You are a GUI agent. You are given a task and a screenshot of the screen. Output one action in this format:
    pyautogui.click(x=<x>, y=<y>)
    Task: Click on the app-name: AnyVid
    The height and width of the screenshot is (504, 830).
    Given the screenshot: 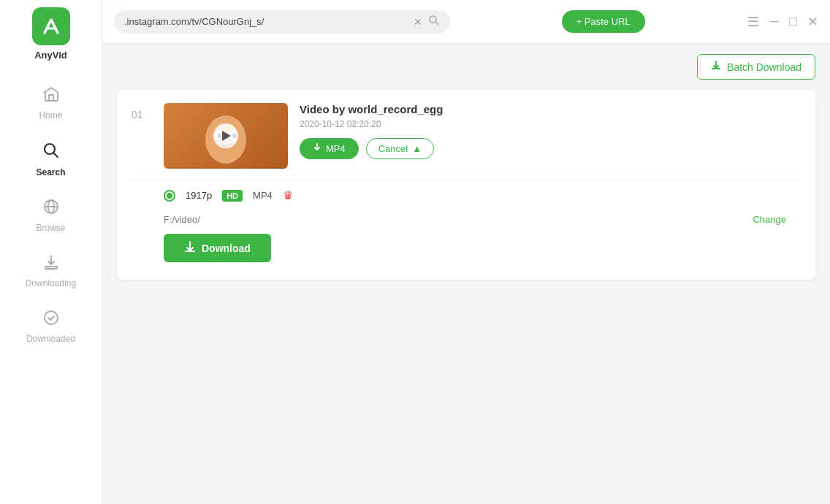 What is the action you would take?
    pyautogui.click(x=51, y=56)
    